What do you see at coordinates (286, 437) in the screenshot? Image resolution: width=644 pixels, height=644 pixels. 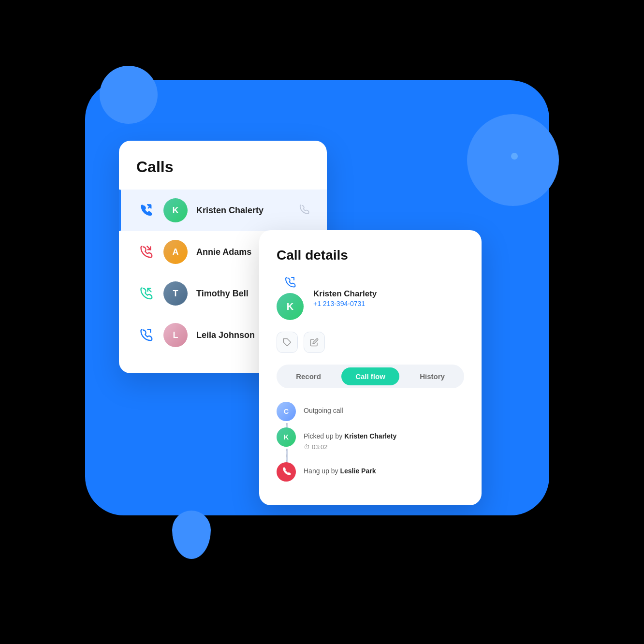 I see `timeline-avatar-pickup: K` at bounding box center [286, 437].